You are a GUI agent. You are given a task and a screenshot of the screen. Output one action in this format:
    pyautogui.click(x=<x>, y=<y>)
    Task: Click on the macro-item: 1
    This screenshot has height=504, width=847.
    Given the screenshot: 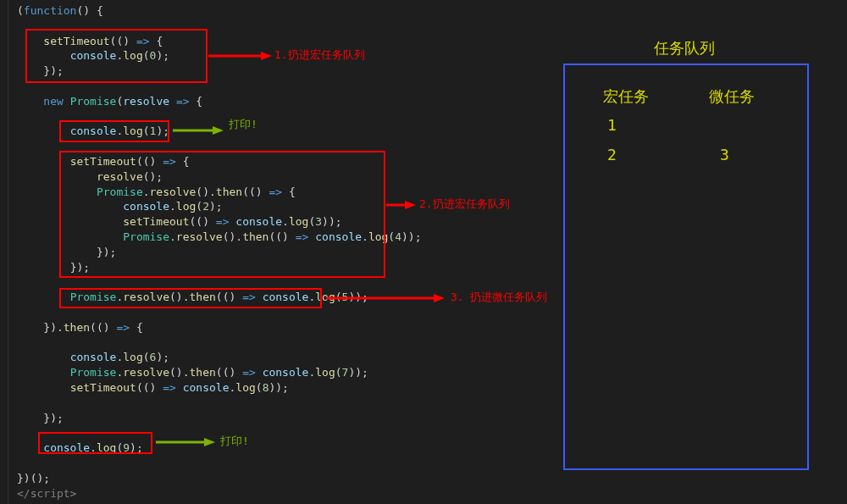 What is the action you would take?
    pyautogui.click(x=612, y=125)
    